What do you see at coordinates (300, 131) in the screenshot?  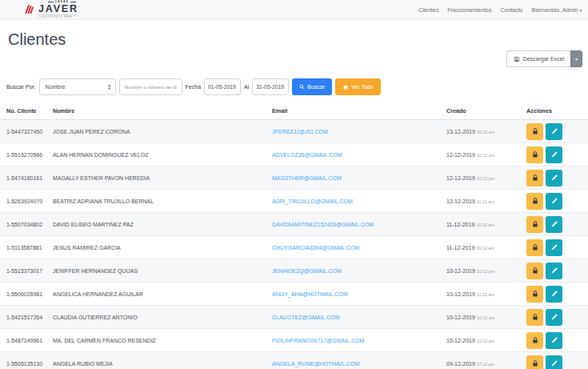 I see `email-link: JPEREZJJ@JCI.COM` at bounding box center [300, 131].